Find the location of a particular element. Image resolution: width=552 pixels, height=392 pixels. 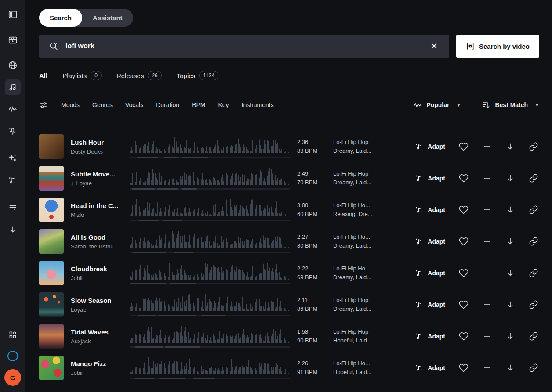

ai-sparkles-icon is located at coordinates (13, 158).